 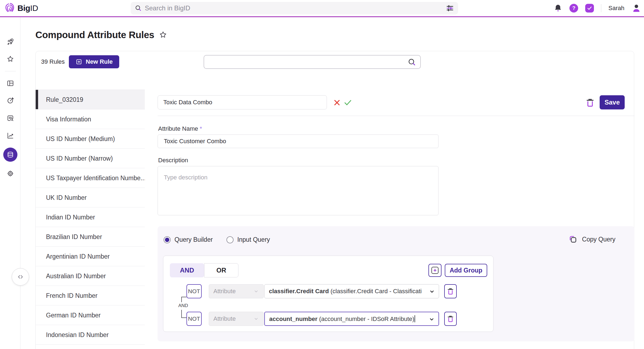 What do you see at coordinates (95, 35) in the screenshot?
I see `page-title: Compound Attribute Rules` at bounding box center [95, 35].